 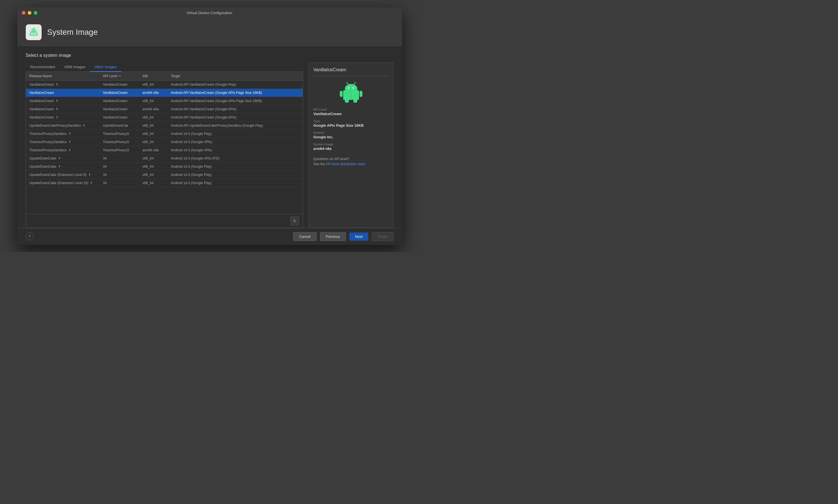 I want to click on tab-recommended: Recommended, so click(x=43, y=67).